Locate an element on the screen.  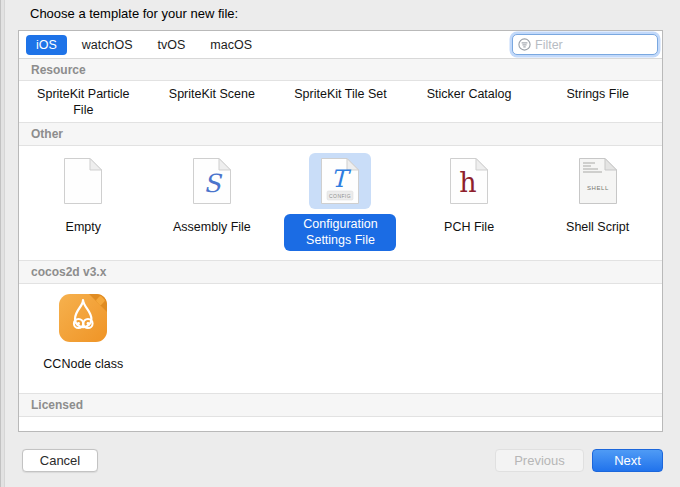
tab-watchos: watchOS is located at coordinates (108, 45).